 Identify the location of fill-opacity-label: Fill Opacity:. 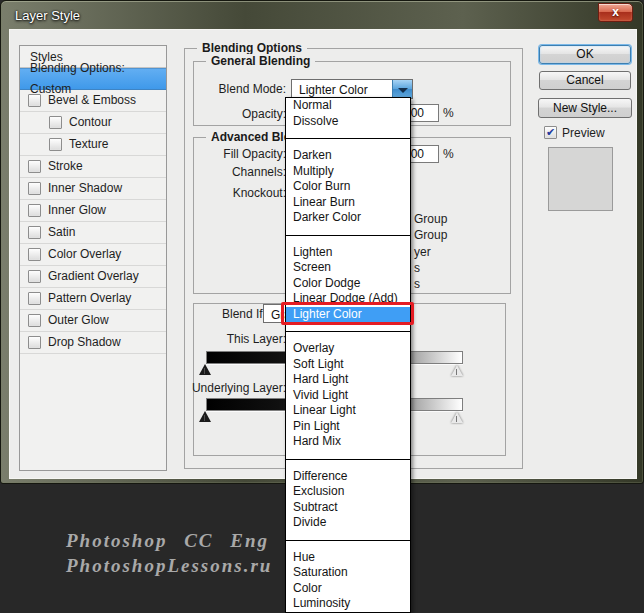
(222, 154).